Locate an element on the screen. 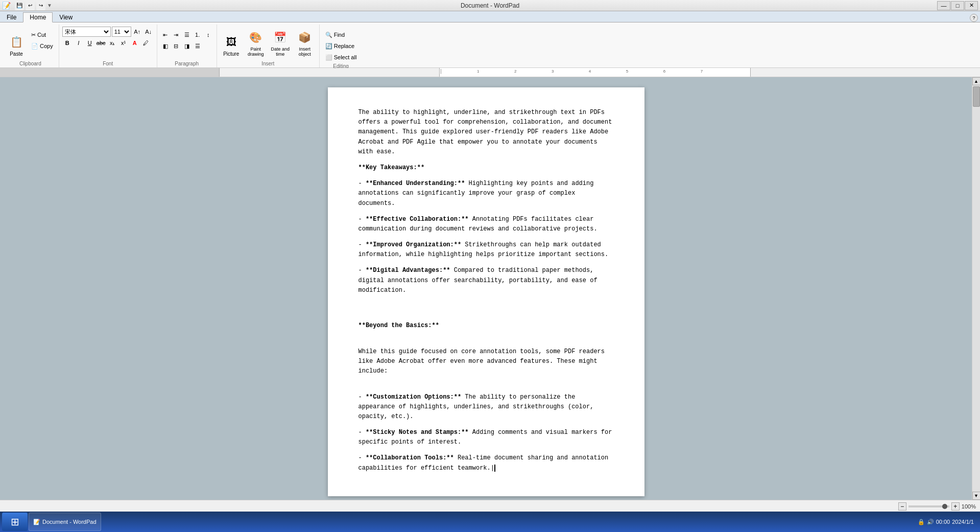 The image size is (980, 532). zoom-slider-thumb is located at coordinates (945, 506).